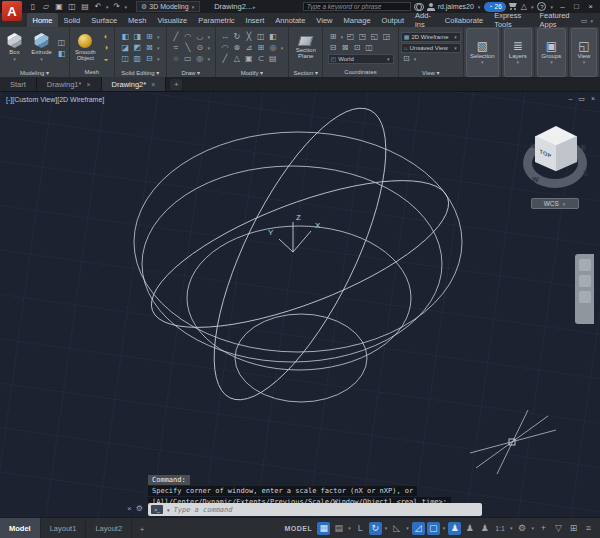  What do you see at coordinates (342, 37) in the screenshot?
I see `ucs-icon-caret: ▾` at bounding box center [342, 37].